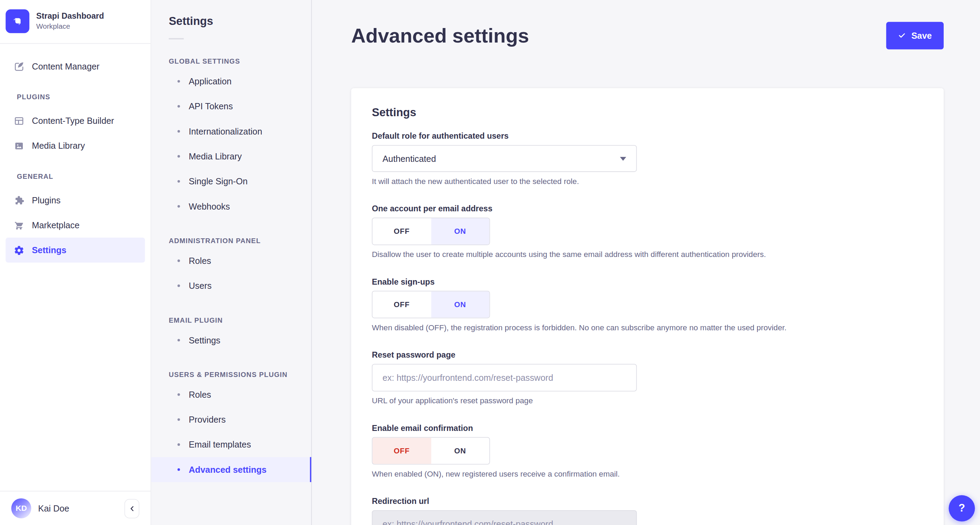 This screenshot has width=980, height=525. What do you see at coordinates (431, 305) in the screenshot?
I see `sign-ups-toggle: OFF ON` at bounding box center [431, 305].